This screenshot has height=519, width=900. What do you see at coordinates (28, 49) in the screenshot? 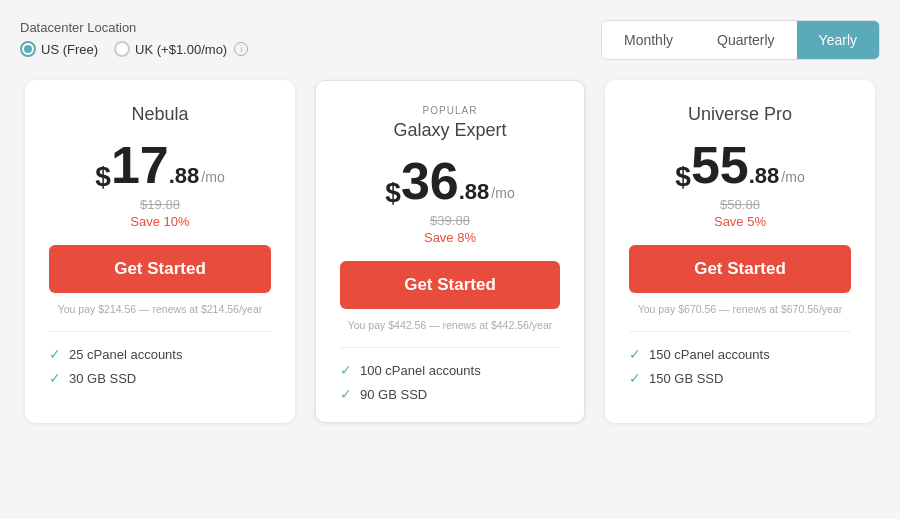
I see `radio-circle-us` at bounding box center [28, 49].